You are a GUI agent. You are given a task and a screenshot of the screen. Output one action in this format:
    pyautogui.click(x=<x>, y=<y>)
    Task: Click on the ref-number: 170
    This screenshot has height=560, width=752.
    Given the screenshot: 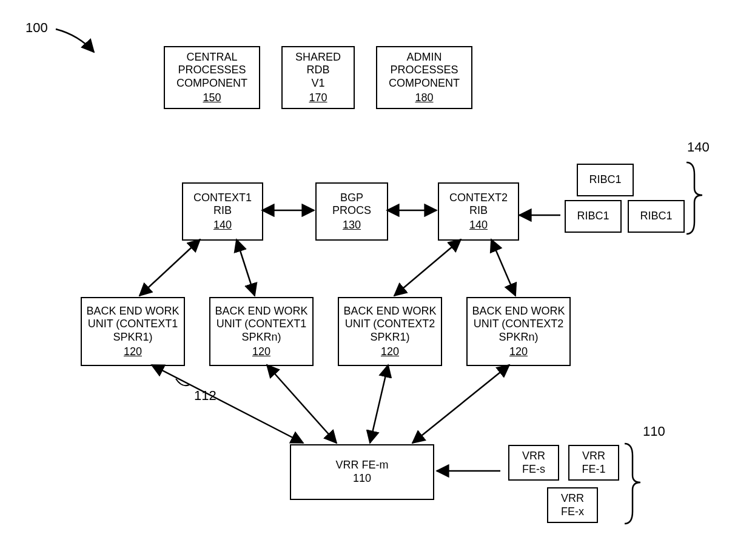 What is the action you would take?
    pyautogui.click(x=318, y=98)
    